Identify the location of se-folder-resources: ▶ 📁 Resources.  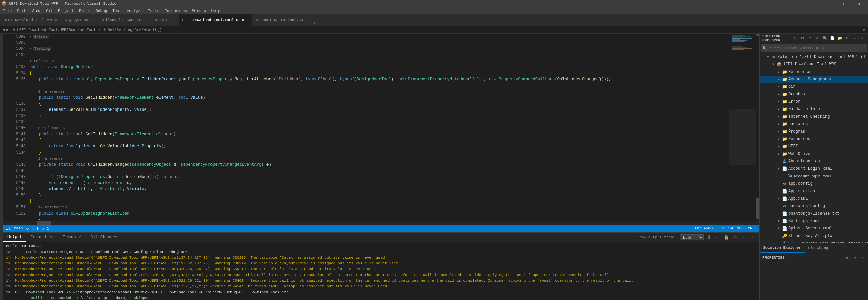
(814, 139).